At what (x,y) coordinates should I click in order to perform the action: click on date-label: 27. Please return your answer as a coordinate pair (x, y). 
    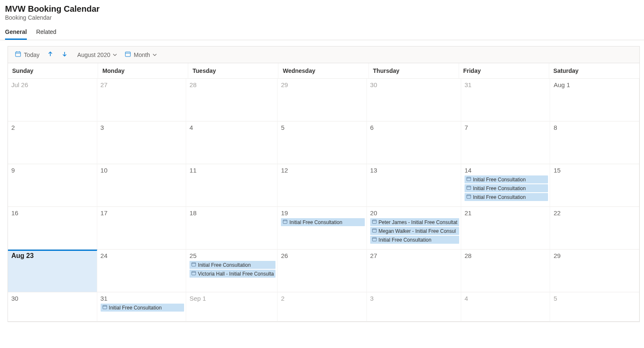
    Looking at the image, I should click on (415, 255).